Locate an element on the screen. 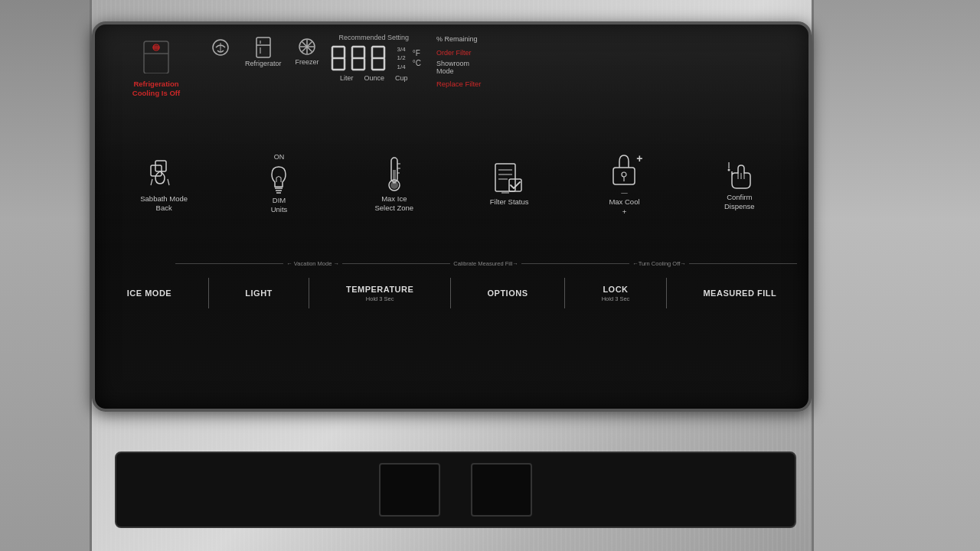 The height and width of the screenshot is (551, 980). showroom-mode-label: ShowroomMode is located at coordinates (459, 67).